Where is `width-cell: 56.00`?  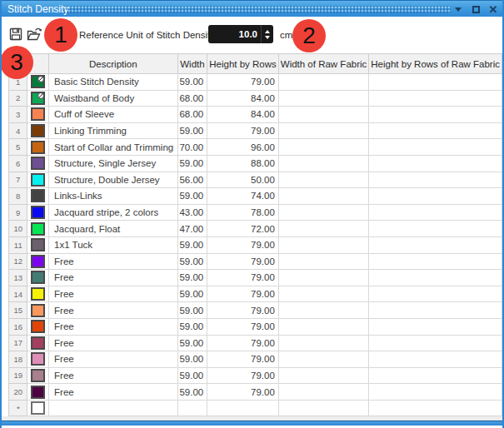 width-cell: 56.00 is located at coordinates (192, 180).